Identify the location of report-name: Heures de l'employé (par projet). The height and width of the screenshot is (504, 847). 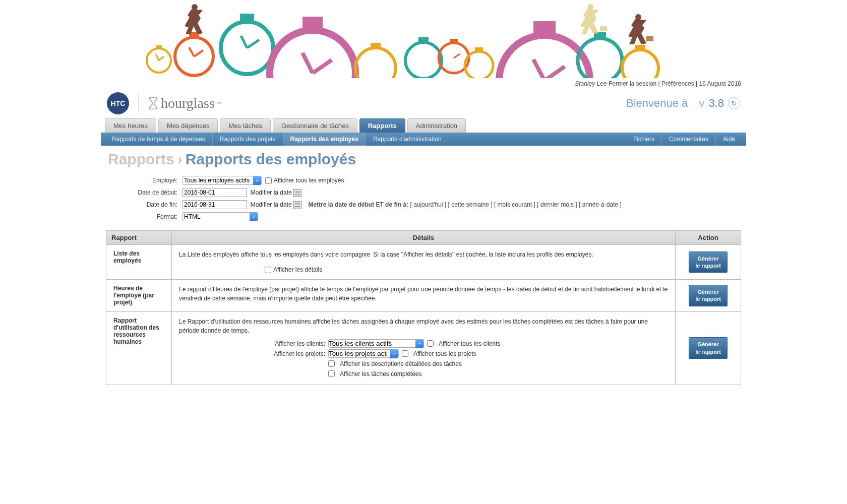
(139, 296).